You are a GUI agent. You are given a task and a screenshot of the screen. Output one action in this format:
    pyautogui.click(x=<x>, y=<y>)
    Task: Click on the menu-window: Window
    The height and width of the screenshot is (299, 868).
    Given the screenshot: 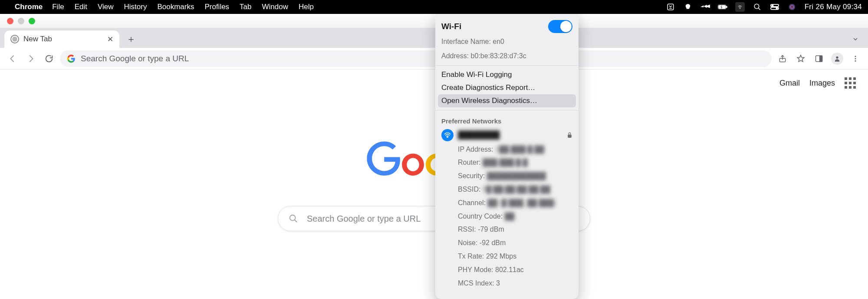 What is the action you would take?
    pyautogui.click(x=275, y=7)
    